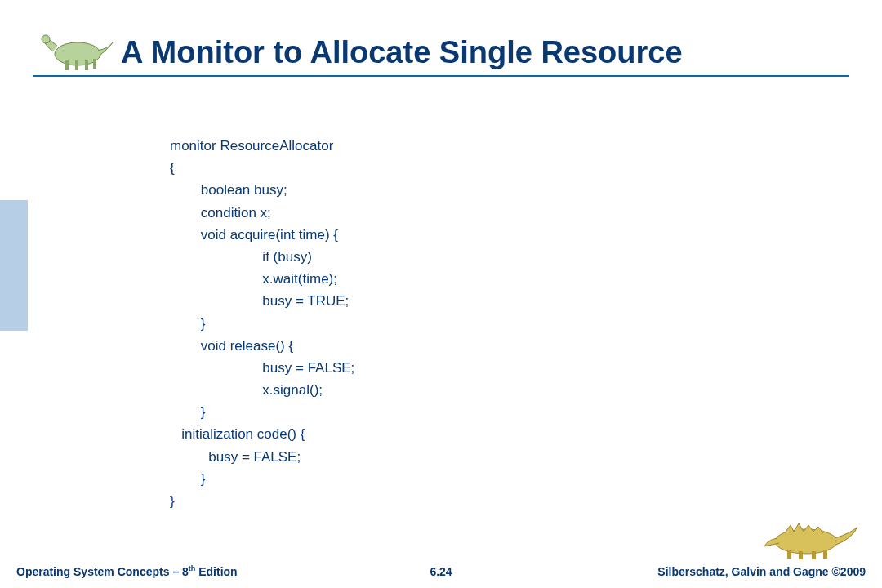  What do you see at coordinates (810, 537) in the screenshot?
I see `dinosaur-right-icon` at bounding box center [810, 537].